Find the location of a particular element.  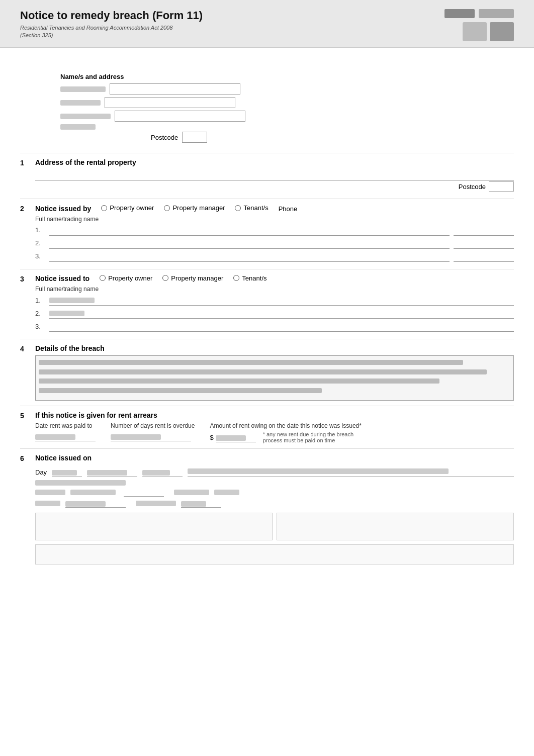

radio-tenant-issued-to is located at coordinates (236, 278).